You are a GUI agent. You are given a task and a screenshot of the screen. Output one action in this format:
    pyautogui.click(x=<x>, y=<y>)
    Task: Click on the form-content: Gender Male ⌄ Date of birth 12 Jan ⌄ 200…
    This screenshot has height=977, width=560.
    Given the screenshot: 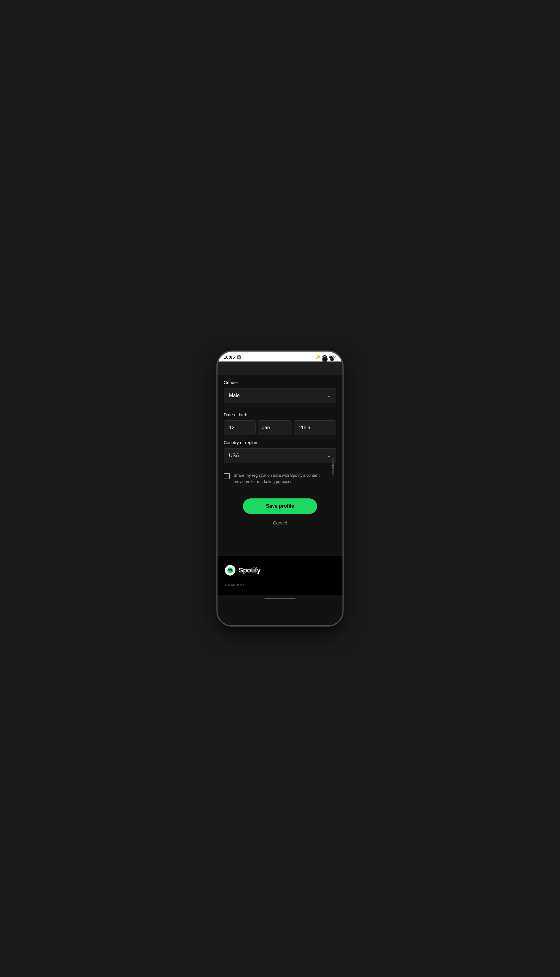 What is the action you would take?
    pyautogui.click(x=280, y=494)
    